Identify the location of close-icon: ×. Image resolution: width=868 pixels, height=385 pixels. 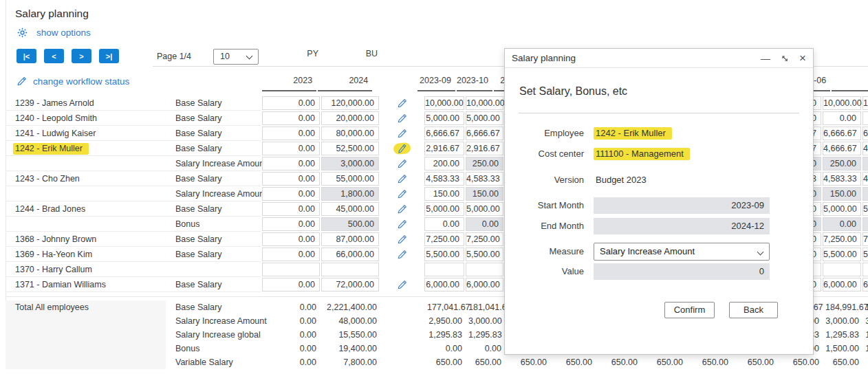
(803, 58).